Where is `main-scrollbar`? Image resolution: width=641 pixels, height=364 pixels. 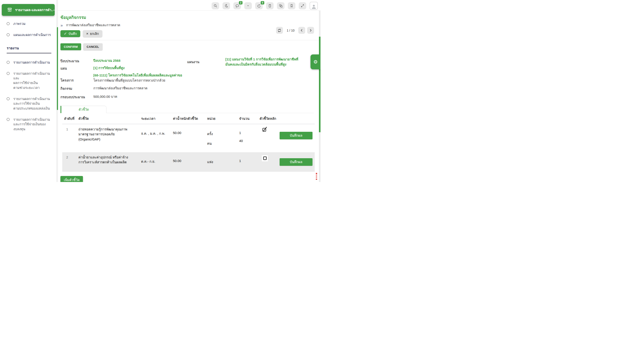
main-scrollbar is located at coordinates (320, 96).